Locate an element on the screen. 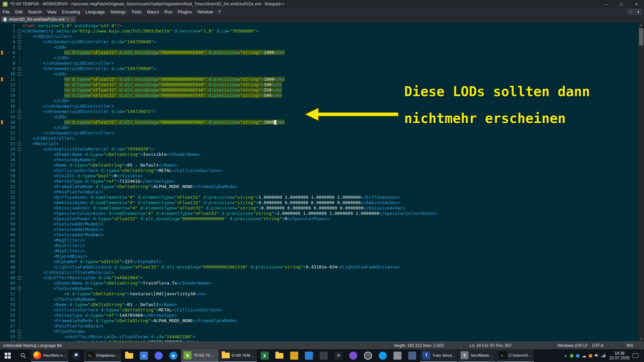 The width and height of the screenshot is (644, 362). code-text: <Name d:type="cDeltaString">05 - Default… is located at coordinates (330, 165).